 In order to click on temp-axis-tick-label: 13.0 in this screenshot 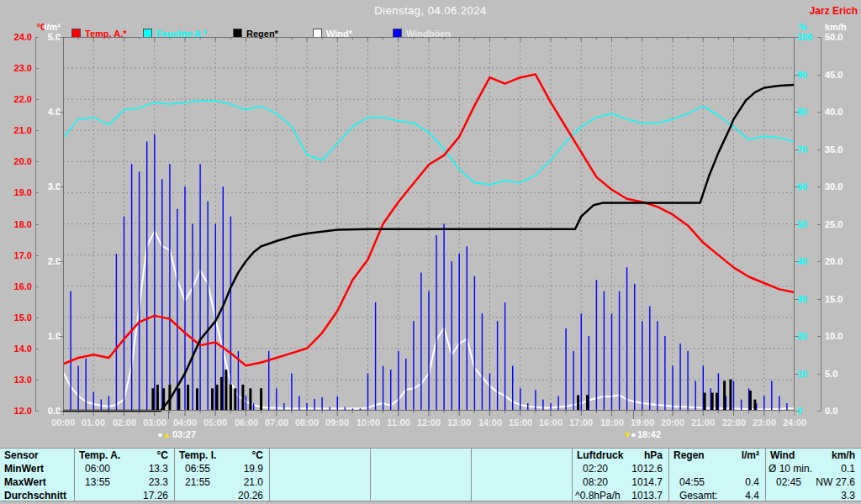, I will do `click(16, 380)`.